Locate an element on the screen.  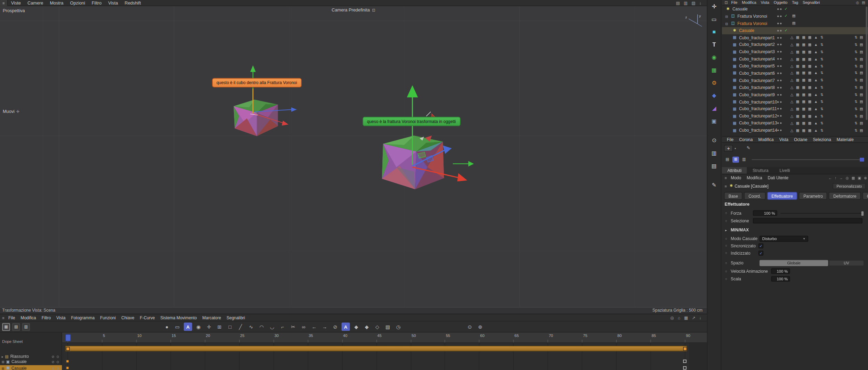
expander-icon: ⊟ is located at coordinates (728, 24).